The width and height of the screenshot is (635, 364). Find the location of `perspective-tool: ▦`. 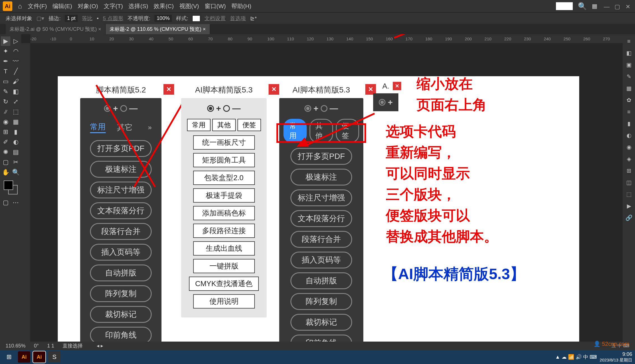

perspective-tool: ▦ is located at coordinates (16, 122).